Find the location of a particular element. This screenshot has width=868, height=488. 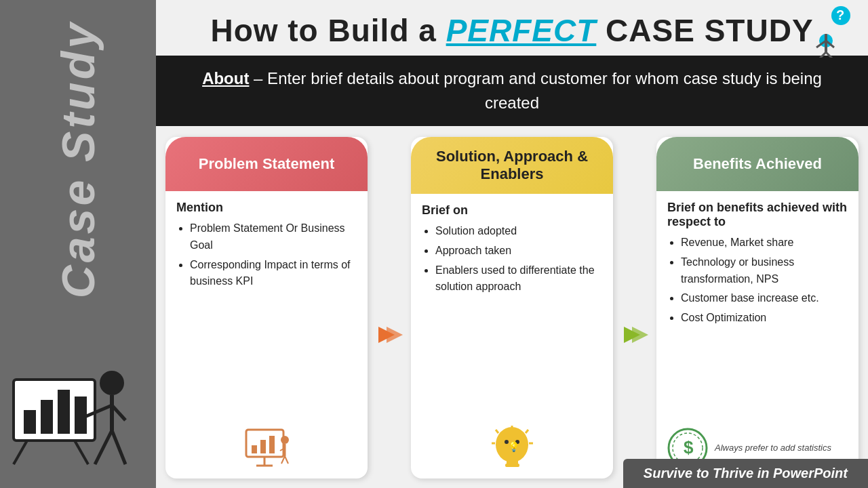

list-item: Revenue, Market share is located at coordinates (764, 243).